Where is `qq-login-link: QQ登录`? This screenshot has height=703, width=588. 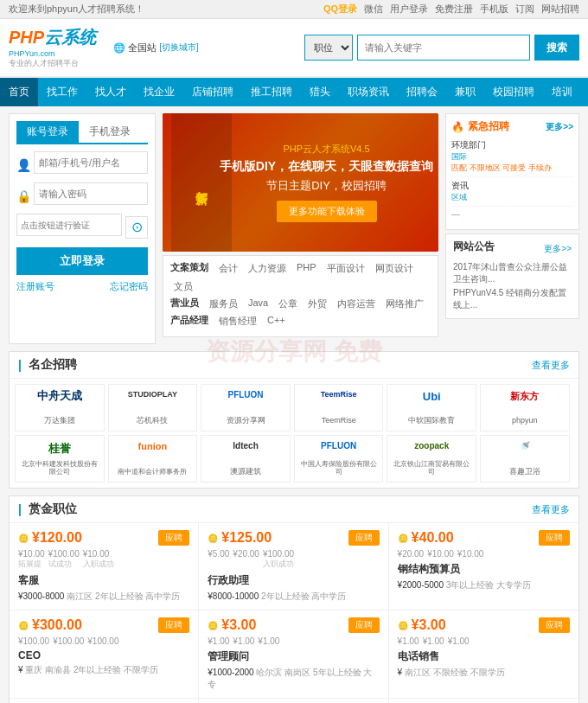
qq-login-link: QQ登录 is located at coordinates (341, 9).